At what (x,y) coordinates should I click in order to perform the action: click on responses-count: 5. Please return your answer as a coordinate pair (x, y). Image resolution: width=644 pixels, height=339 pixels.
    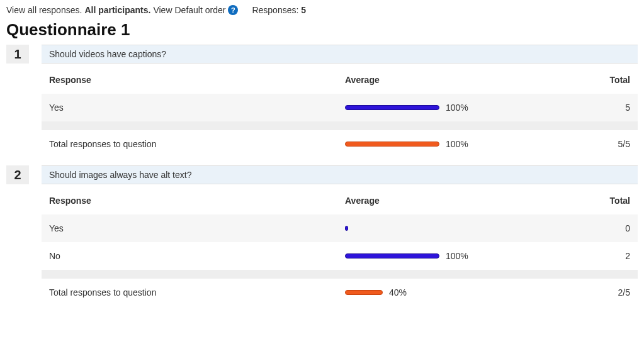
    Looking at the image, I should click on (303, 10).